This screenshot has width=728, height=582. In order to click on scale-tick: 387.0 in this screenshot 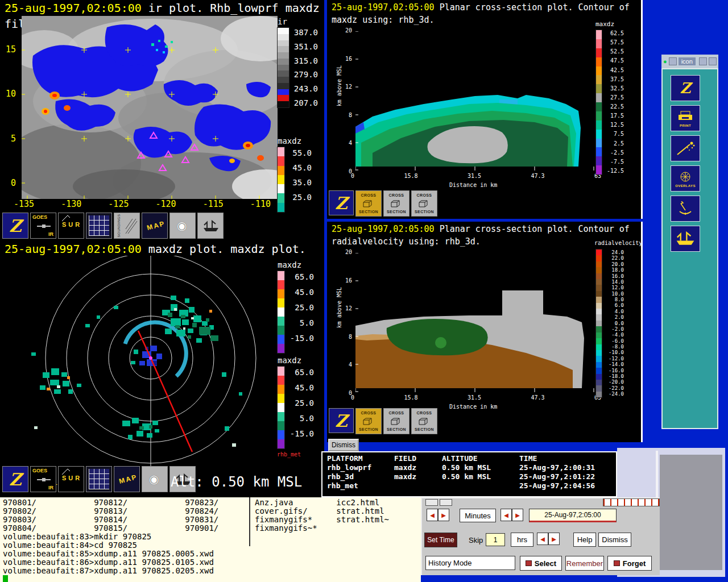, I will do `click(305, 32)`.